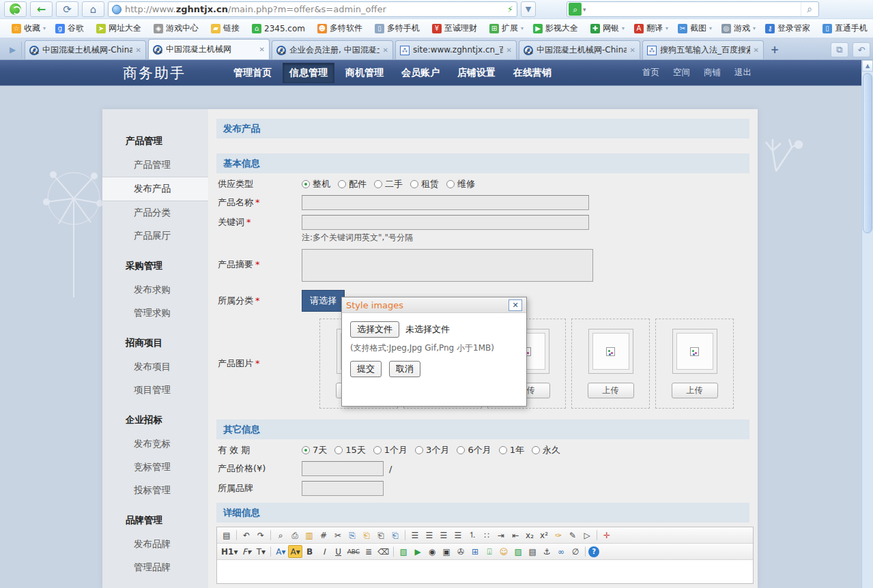  I want to click on supply-type-radio-option: 整机, so click(316, 184).